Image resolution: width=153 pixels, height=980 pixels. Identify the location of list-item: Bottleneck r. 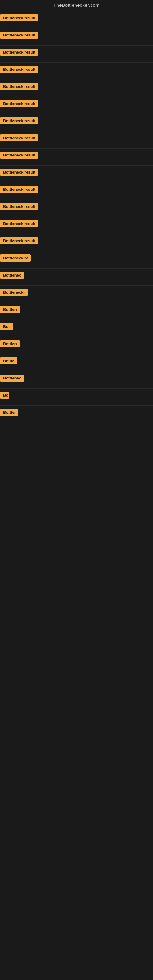
(76, 294).